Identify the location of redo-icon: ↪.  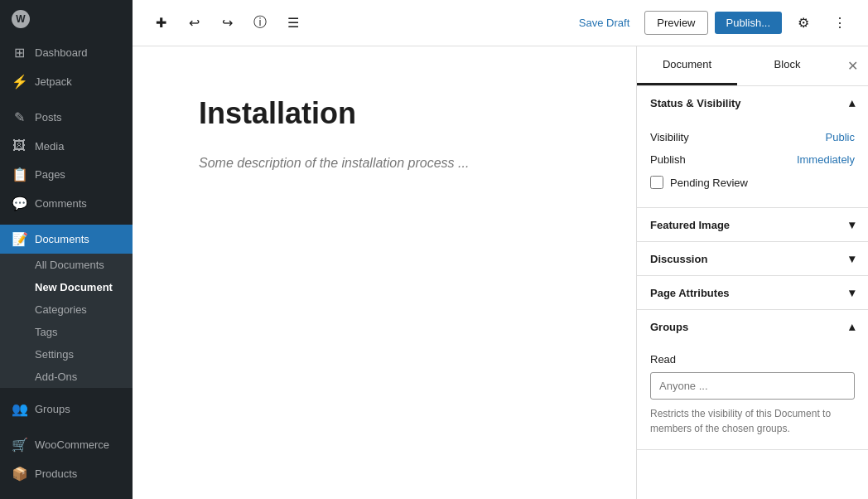
(227, 23).